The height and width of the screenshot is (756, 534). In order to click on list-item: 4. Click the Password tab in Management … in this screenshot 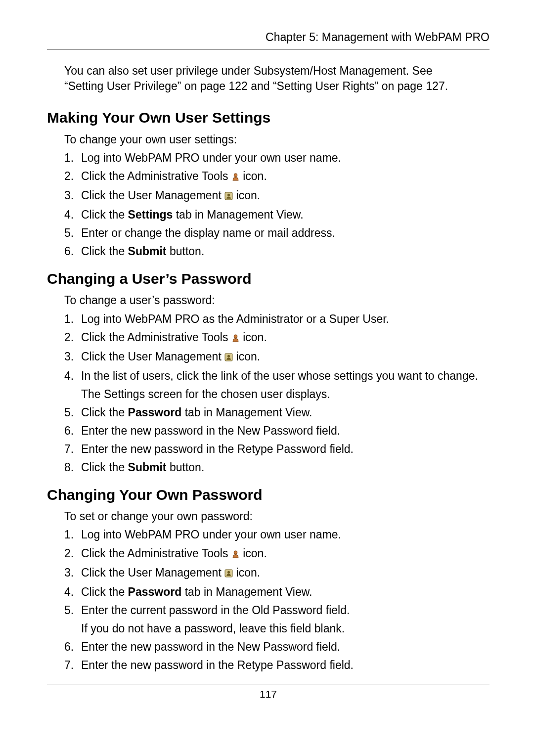, I will do `click(277, 592)`.